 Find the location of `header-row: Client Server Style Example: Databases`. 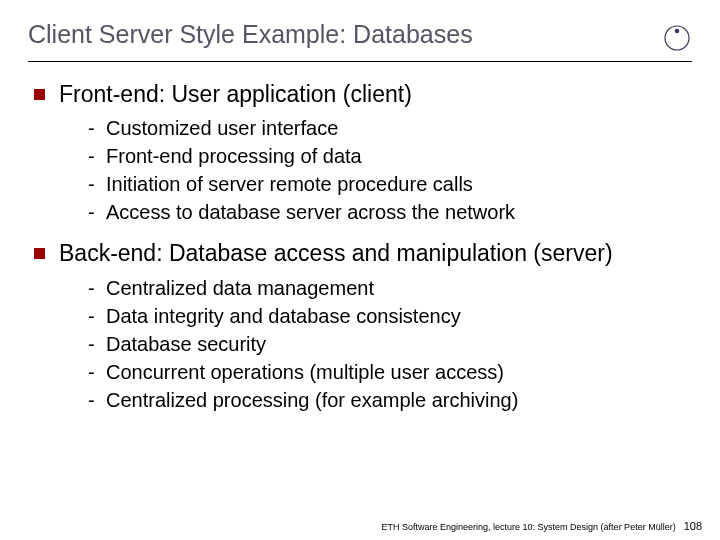

header-row: Client Server Style Example: Databases is located at coordinates (360, 38).